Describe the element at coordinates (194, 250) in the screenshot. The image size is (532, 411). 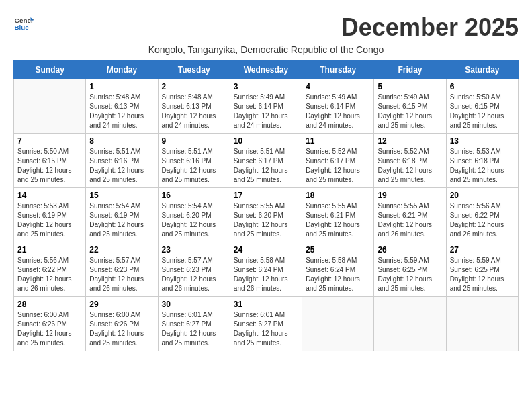
I see `day-number: 23` at that location.